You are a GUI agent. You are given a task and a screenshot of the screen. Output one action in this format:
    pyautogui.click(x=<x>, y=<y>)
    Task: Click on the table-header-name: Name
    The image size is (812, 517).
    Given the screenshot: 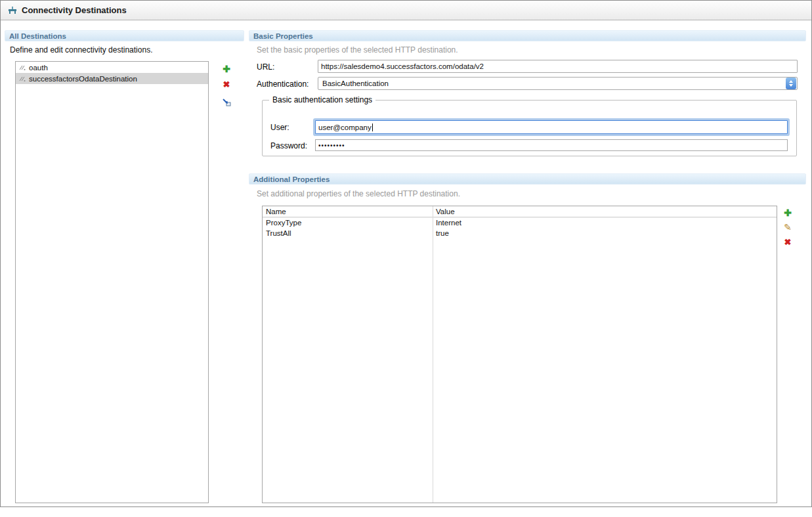 What is the action you would take?
    pyautogui.click(x=348, y=212)
    